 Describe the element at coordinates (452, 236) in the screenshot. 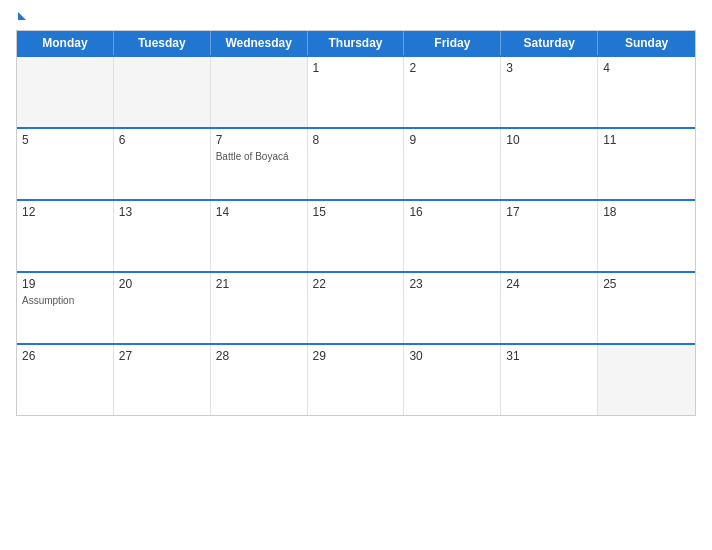

I see `cal-cell: 16` at that location.